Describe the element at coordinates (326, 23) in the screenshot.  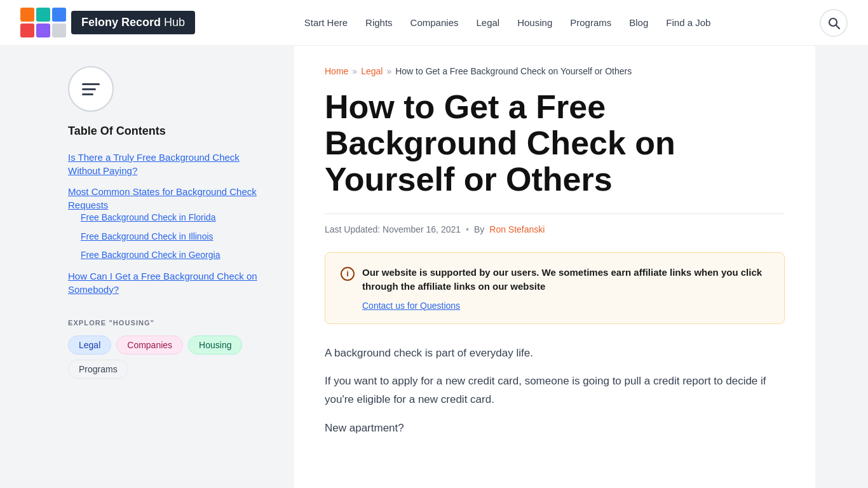
I see `nav-start-here: Start Here` at that location.